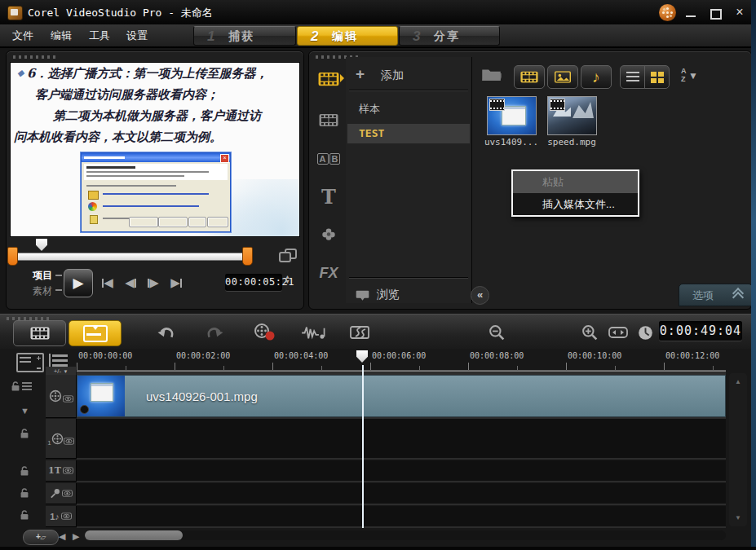 Image resolution: width=756 pixels, height=550 pixels. Describe the element at coordinates (61, 36) in the screenshot. I see `menu-edit: 编辑` at that location.